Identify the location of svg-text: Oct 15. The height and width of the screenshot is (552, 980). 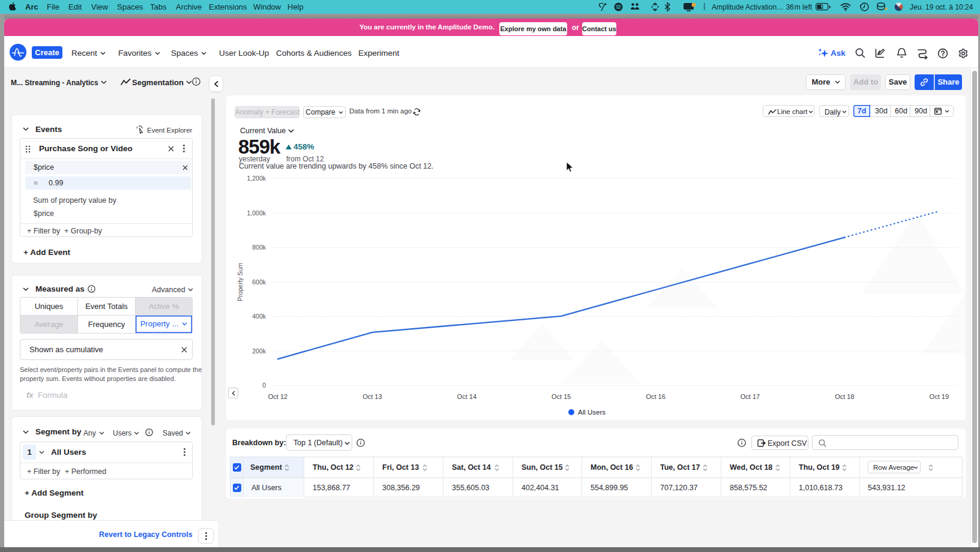
(561, 397).